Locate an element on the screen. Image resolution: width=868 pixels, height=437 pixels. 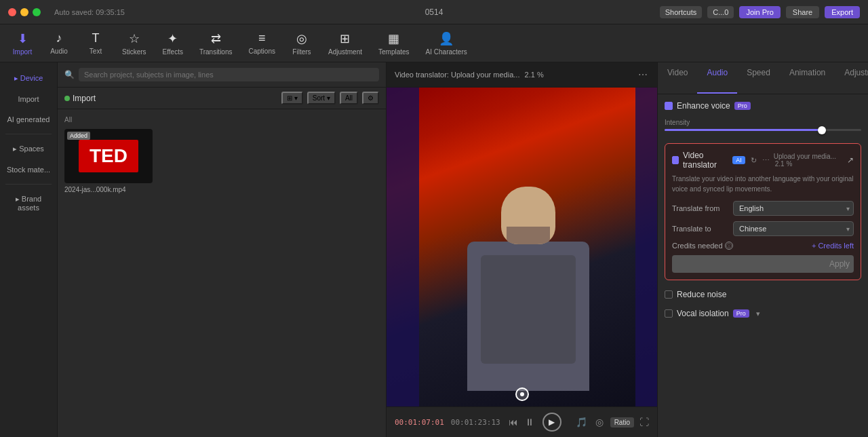
search-input is located at coordinates (229, 75).